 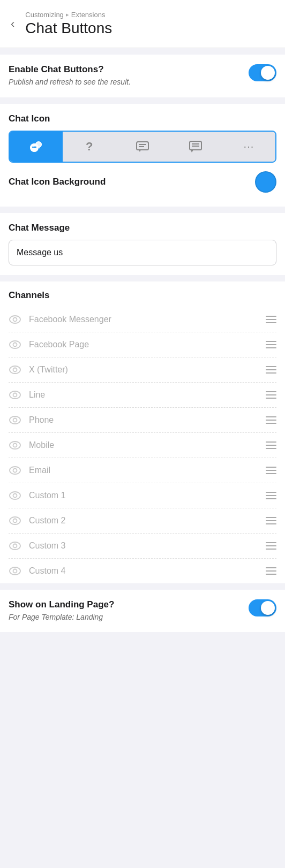 What do you see at coordinates (31, 445) in the screenshot?
I see `channel-left: Mobile` at bounding box center [31, 445].